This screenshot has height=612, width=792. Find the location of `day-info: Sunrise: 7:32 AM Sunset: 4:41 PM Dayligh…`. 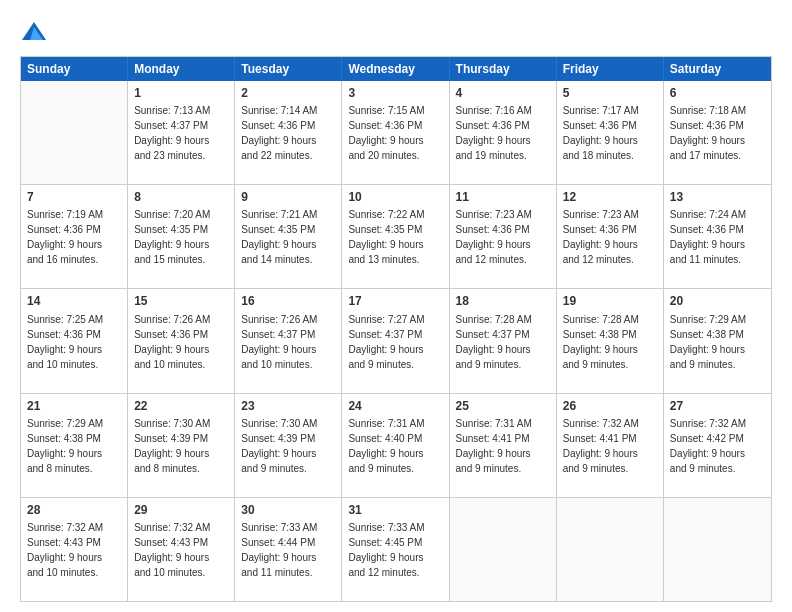

day-info: Sunrise: 7:32 AM Sunset: 4:41 PM Dayligh… is located at coordinates (601, 446).